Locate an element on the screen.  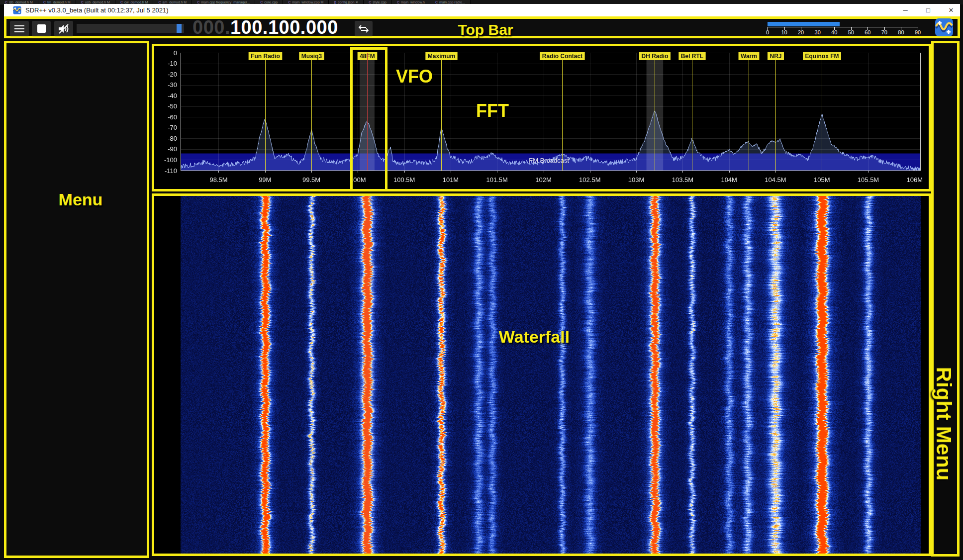
stop-icon is located at coordinates (42, 29).